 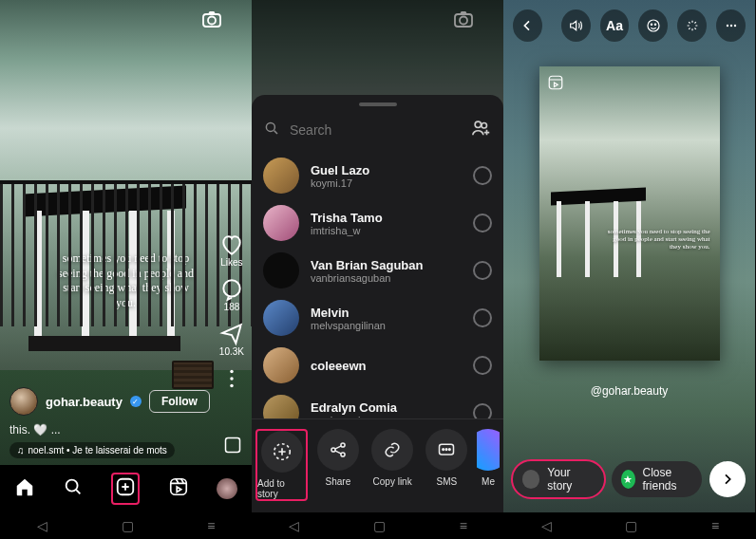 I want to click on preview-quote: sometimes you need to stop seeing the go…, so click(x=655, y=239).